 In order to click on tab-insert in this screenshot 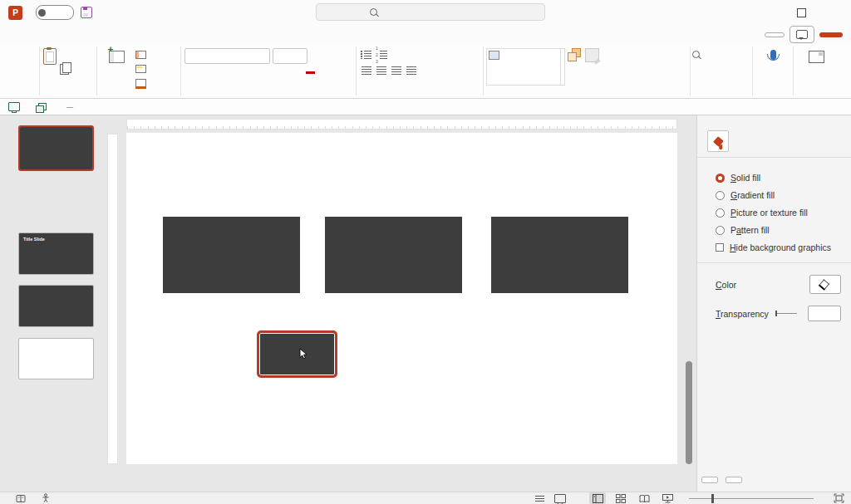, I will do `click(42, 35)`.